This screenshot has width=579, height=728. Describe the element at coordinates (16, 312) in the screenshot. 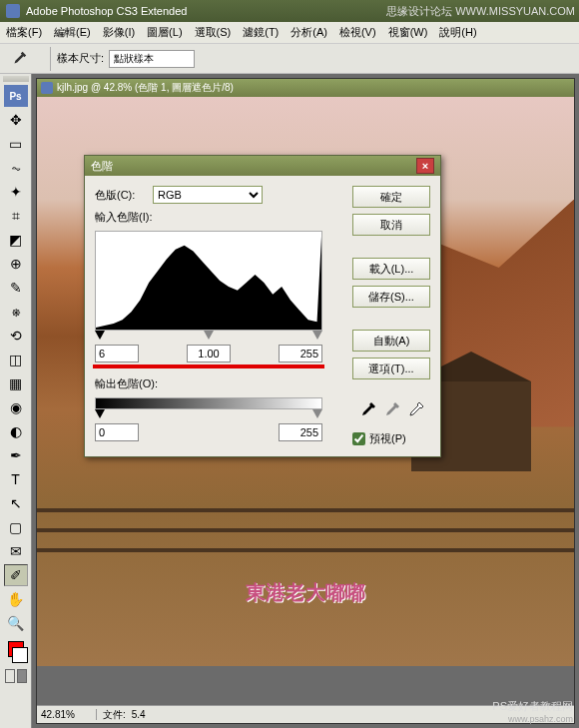

I see `stamp-tool: ⎈` at that location.